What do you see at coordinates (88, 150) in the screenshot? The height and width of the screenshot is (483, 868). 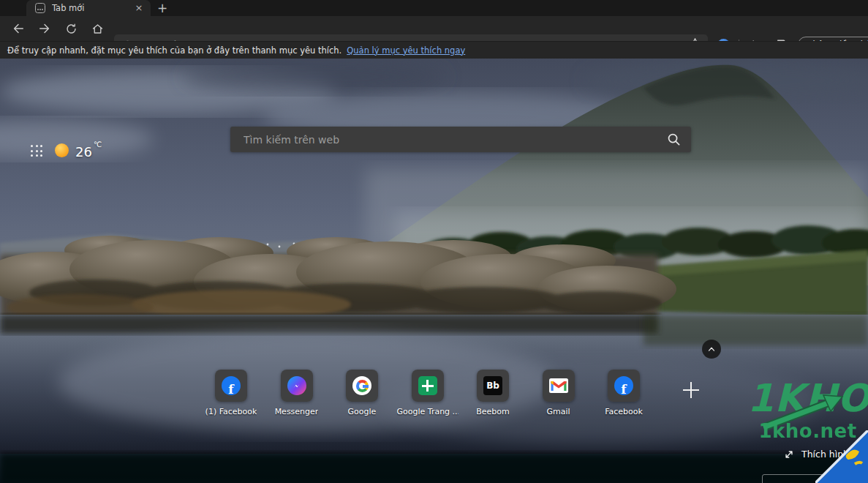 I see `weather-temperature: 26℃` at bounding box center [88, 150].